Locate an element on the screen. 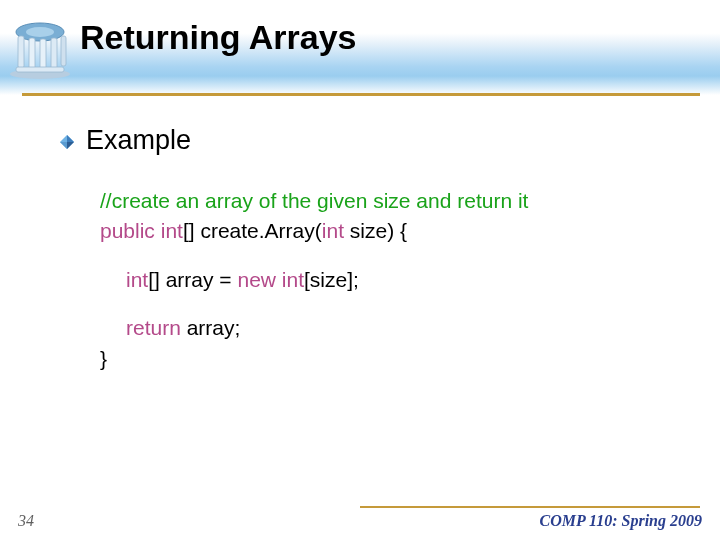 This screenshot has height=540, width=720. code-text: size) { is located at coordinates (376, 230).